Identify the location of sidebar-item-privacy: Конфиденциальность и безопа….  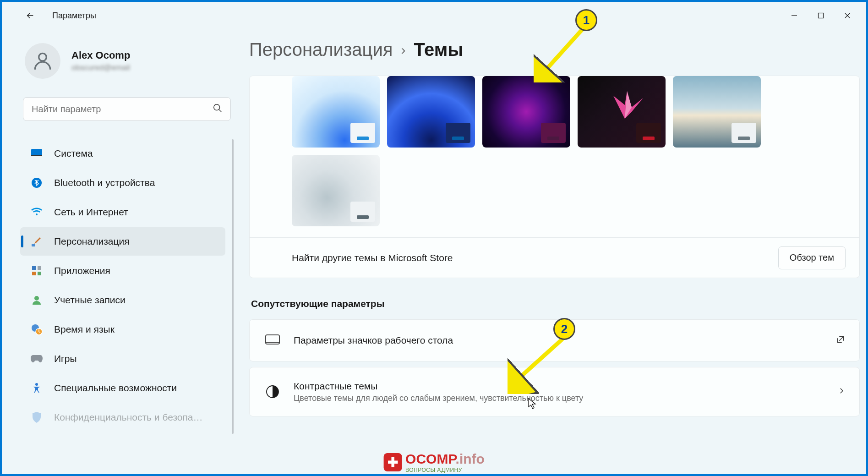
(123, 417).